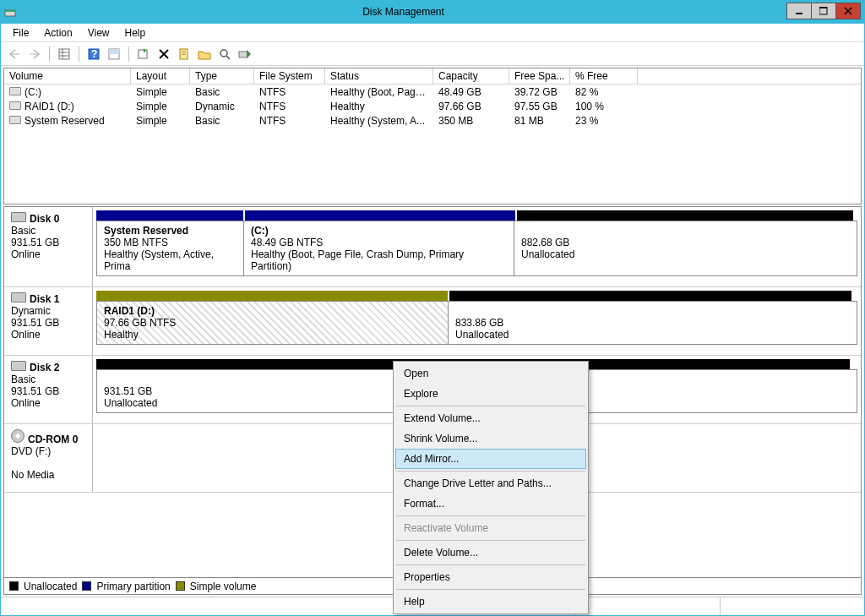  What do you see at coordinates (51, 586) in the screenshot?
I see `legend-unallocated: Unallocated` at bounding box center [51, 586].